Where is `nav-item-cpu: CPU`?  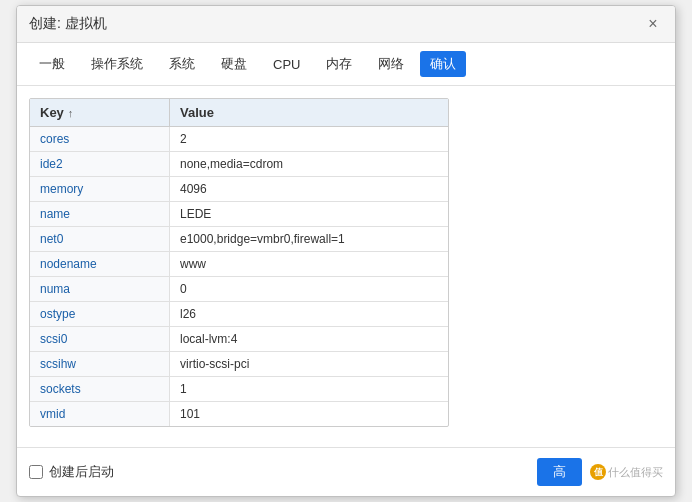
nav-item-cpu: CPU is located at coordinates (286, 64).